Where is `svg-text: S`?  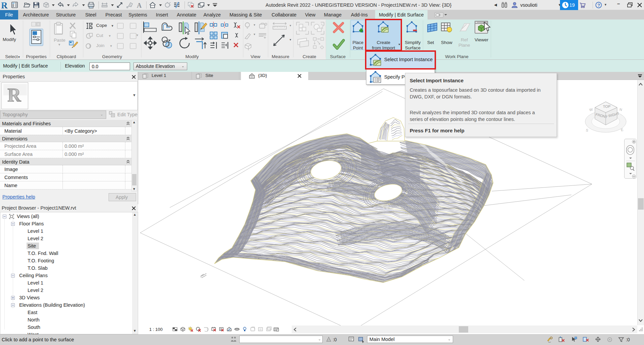 svg-text: S is located at coordinates (587, 130).